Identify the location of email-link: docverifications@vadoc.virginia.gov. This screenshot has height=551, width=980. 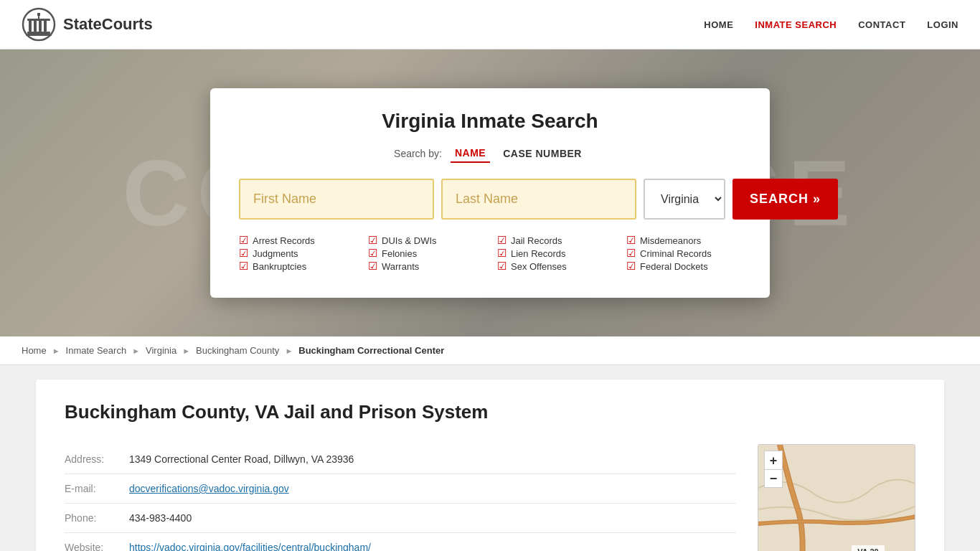
(209, 489).